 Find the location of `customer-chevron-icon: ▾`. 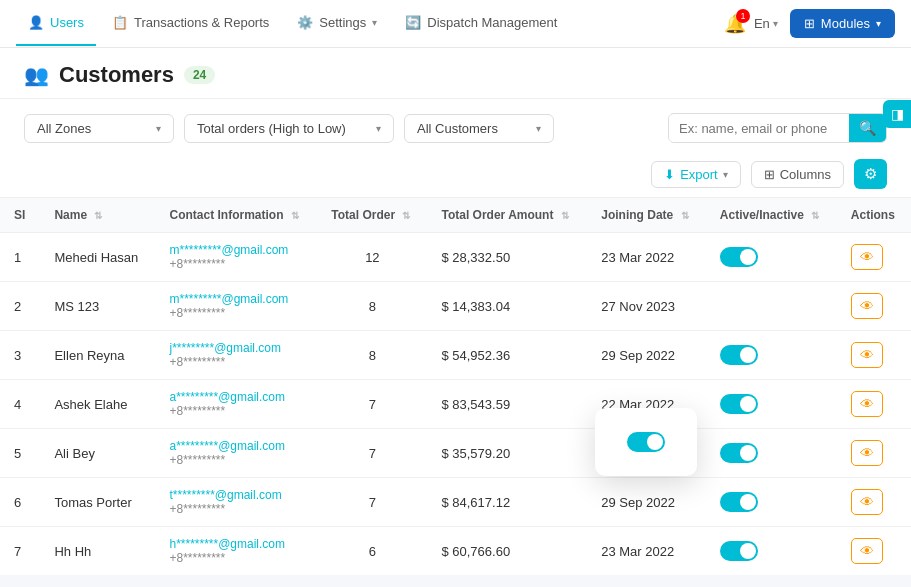

customer-chevron-icon: ▾ is located at coordinates (538, 128).